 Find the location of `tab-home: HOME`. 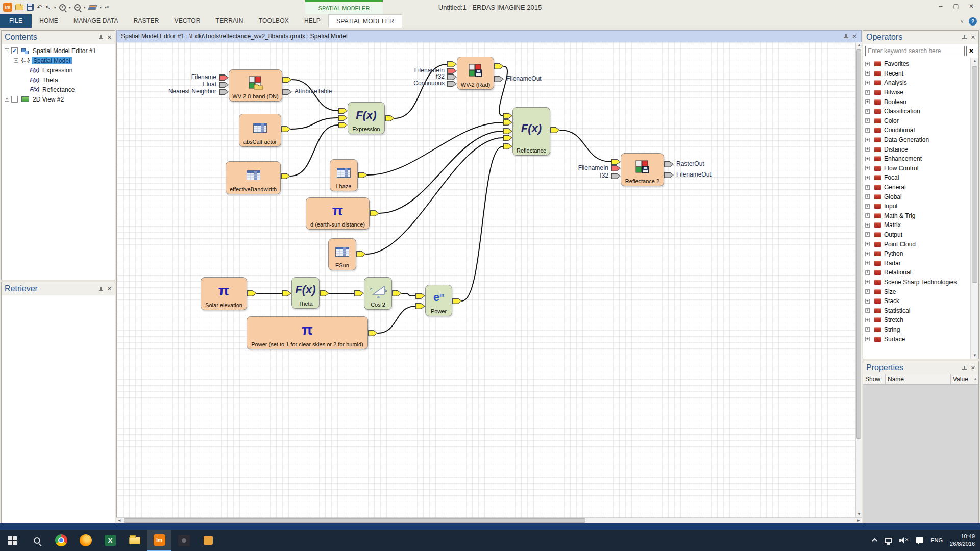

tab-home: HOME is located at coordinates (49, 21).